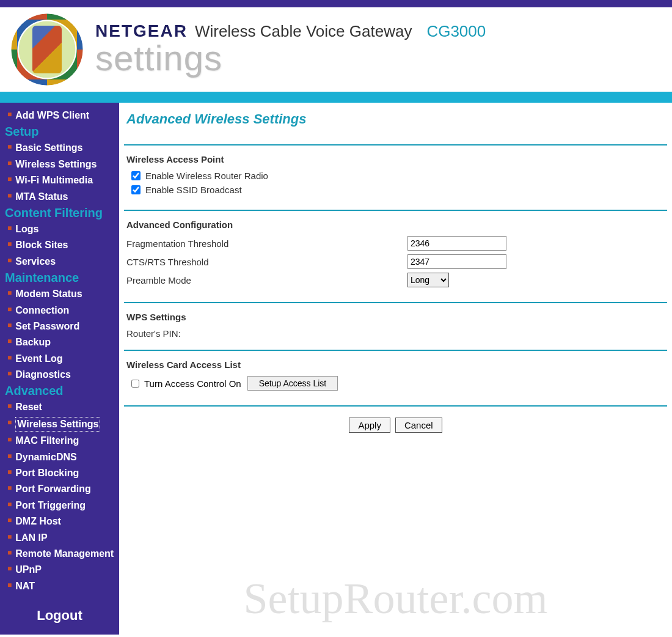 This screenshot has height=637, width=672. I want to click on sidebar-item-nat: ■NAT, so click(60, 586).